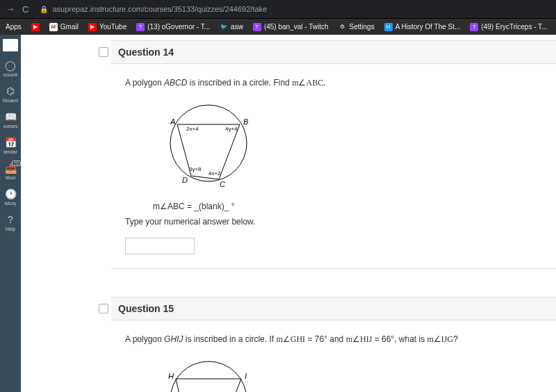  Describe the element at coordinates (185, 180) in the screenshot. I see `svg-text: D` at that location.